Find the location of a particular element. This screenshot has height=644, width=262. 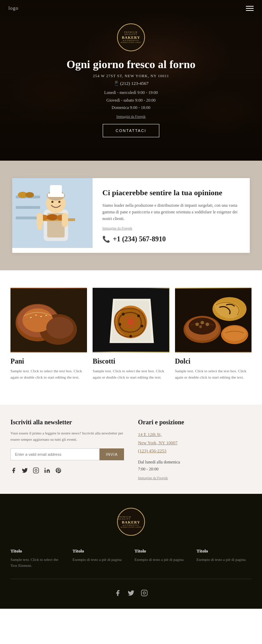

twitter-icon is located at coordinates (25, 471).